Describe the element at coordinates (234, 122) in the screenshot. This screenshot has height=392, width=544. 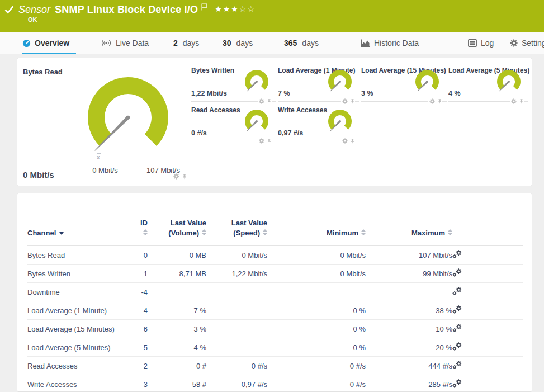
I see `gauge-tile-read-accesses: Read Accesses0 #/s` at that location.